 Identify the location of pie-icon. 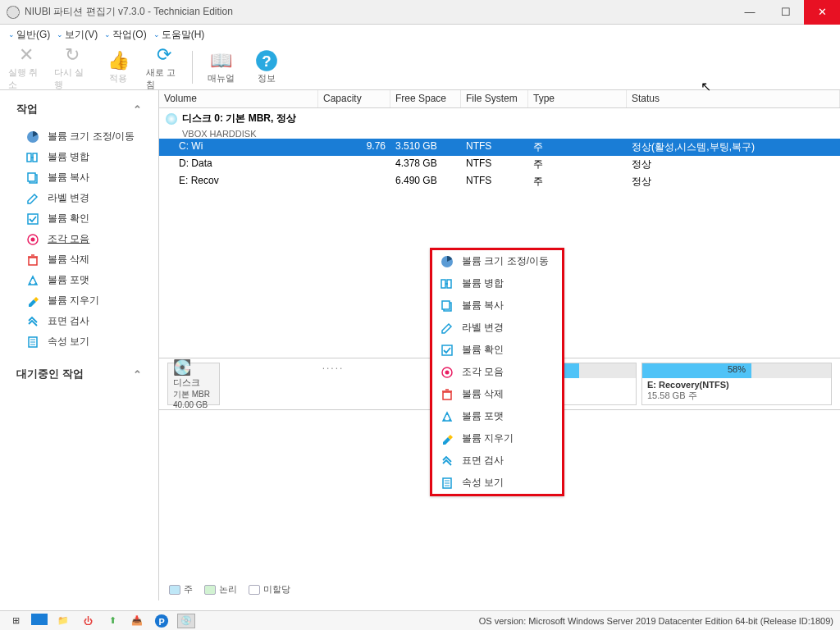
(447, 262).